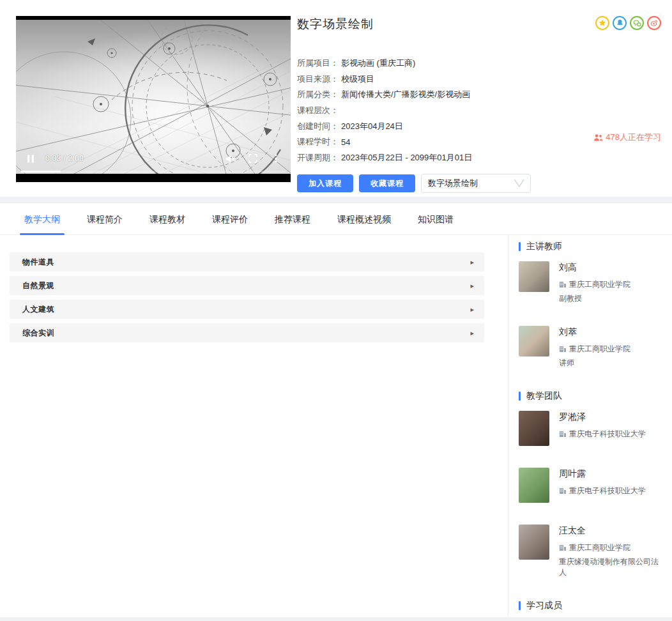 This screenshot has width=672, height=621. I want to click on share-buttons, so click(629, 23).